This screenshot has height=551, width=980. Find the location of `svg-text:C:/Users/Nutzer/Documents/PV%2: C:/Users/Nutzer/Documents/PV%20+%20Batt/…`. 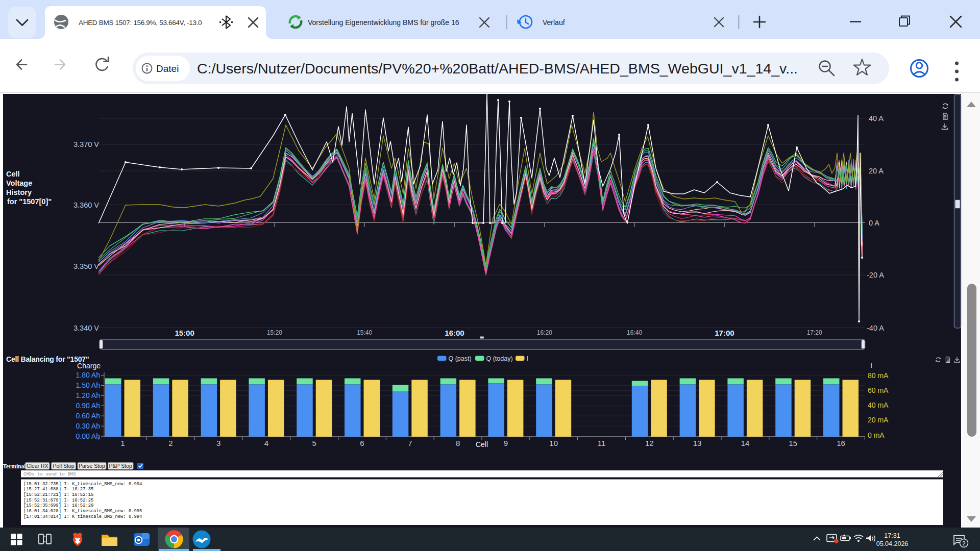

svg-text:C:/Users/Nutzer/Documents/PV%2: C:/Users/Nutzer/Documents/PV%20+%20Batt/… is located at coordinates (497, 69).